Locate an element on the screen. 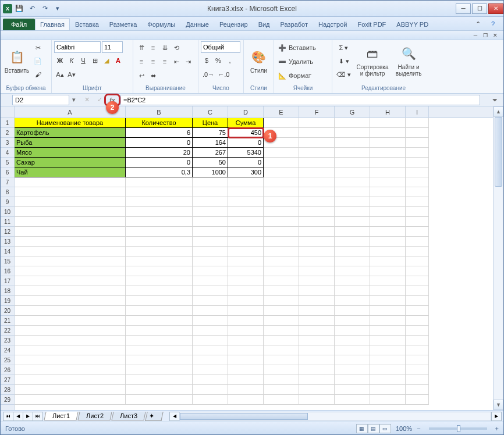 The image size is (504, 435). cell: 300 is located at coordinates (246, 172).